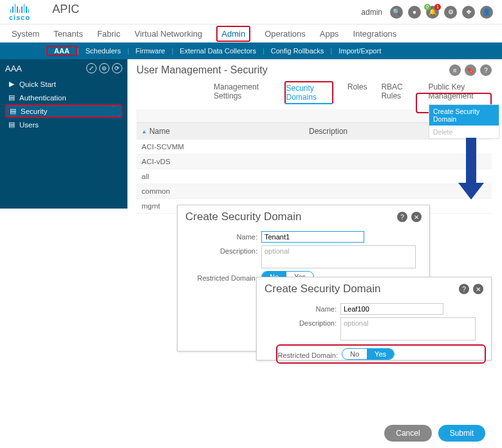 Image resolution: width=502 pixels, height=448 pixels. Describe the element at coordinates (64, 98) in the screenshot. I see `sidebar-item-authentication: ▤ Authentication` at that location.